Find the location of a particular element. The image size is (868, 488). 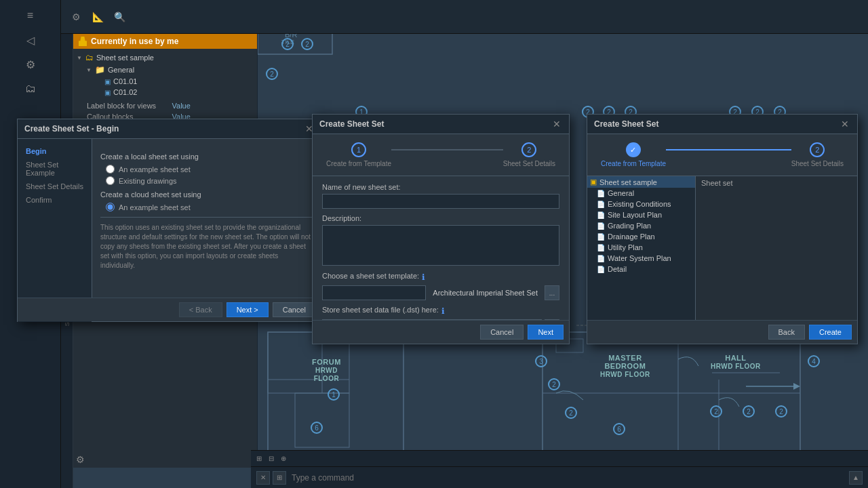

tree-item-label: C01.02 is located at coordinates (125, 92).